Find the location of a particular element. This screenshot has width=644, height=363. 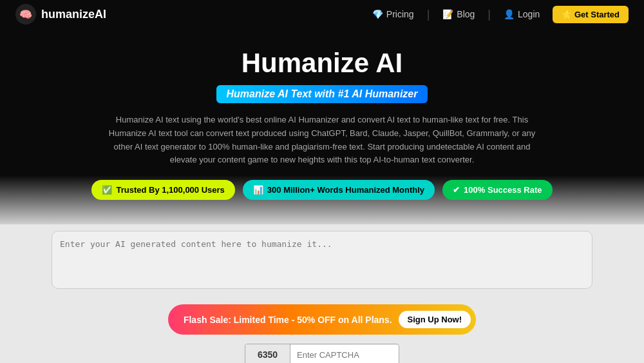

check-icon: ✅ is located at coordinates (107, 190).